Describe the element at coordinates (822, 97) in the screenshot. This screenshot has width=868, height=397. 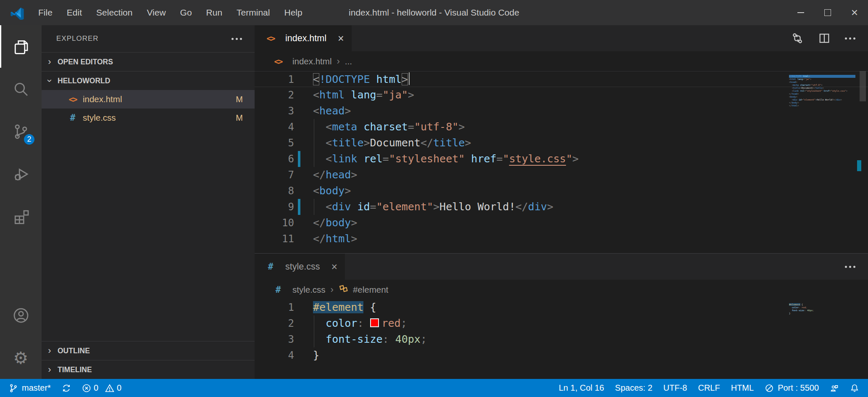
I see `minimap-line: <body>` at that location.